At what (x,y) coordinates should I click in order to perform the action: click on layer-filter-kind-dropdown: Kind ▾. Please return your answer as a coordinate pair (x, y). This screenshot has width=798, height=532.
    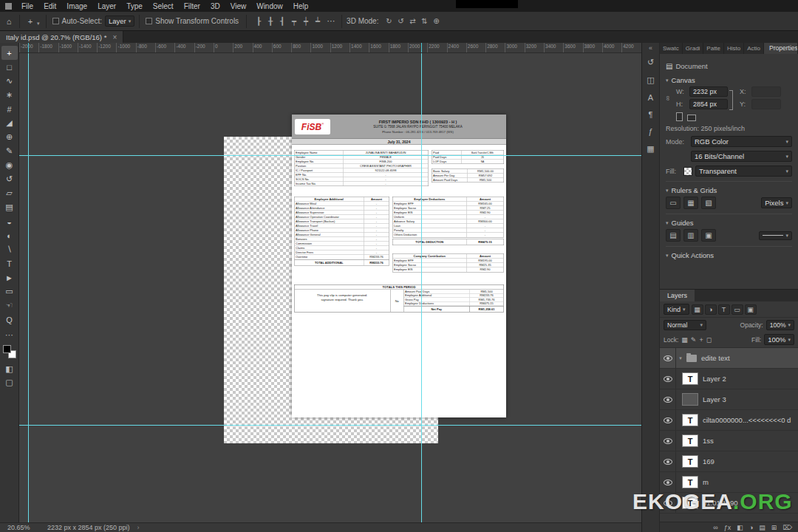
    Looking at the image, I should click on (677, 309).